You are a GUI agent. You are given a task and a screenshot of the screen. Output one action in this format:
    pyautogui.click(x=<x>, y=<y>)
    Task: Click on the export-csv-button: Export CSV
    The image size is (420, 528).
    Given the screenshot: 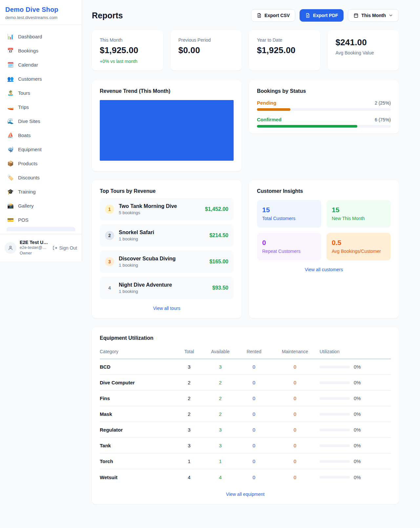 What is the action you would take?
    pyautogui.click(x=273, y=15)
    